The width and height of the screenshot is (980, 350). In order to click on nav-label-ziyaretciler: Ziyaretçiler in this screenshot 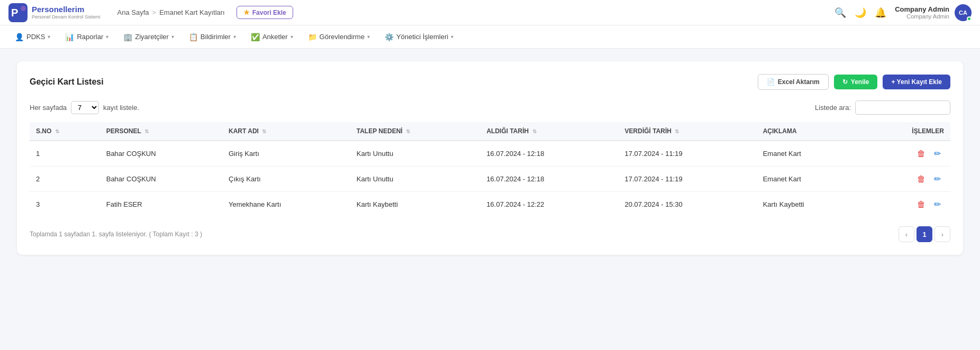, I will do `click(152, 37)`.